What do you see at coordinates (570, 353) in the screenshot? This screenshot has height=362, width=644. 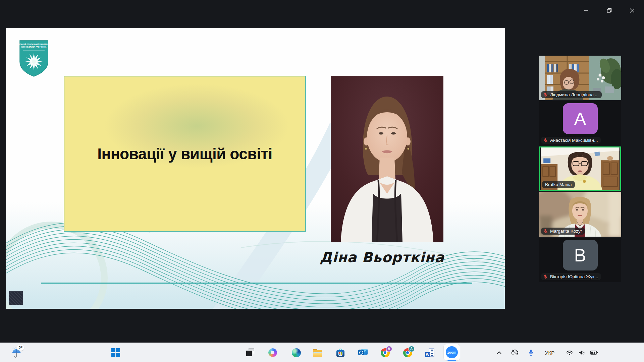 I see `wifi-icon` at bounding box center [570, 353].